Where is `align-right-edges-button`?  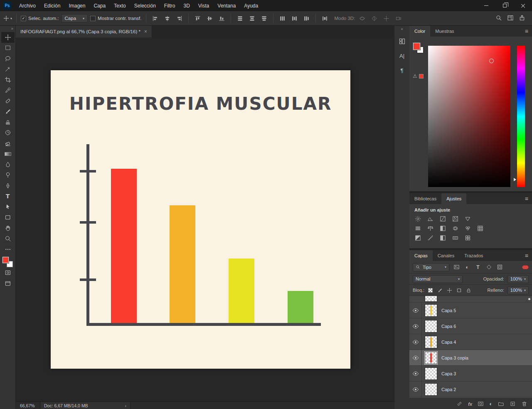
align-right-edges-button is located at coordinates (180, 18).